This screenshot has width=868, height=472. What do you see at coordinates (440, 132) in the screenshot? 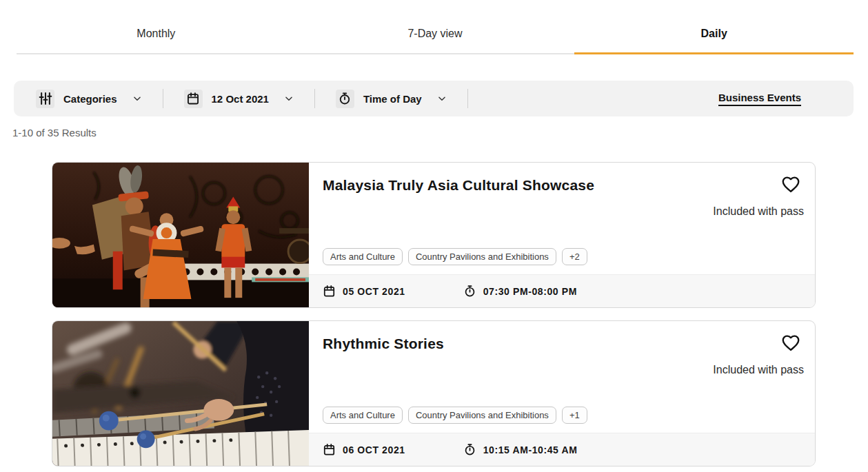
I see `results-count: 1-10 of 35 Results` at bounding box center [440, 132].